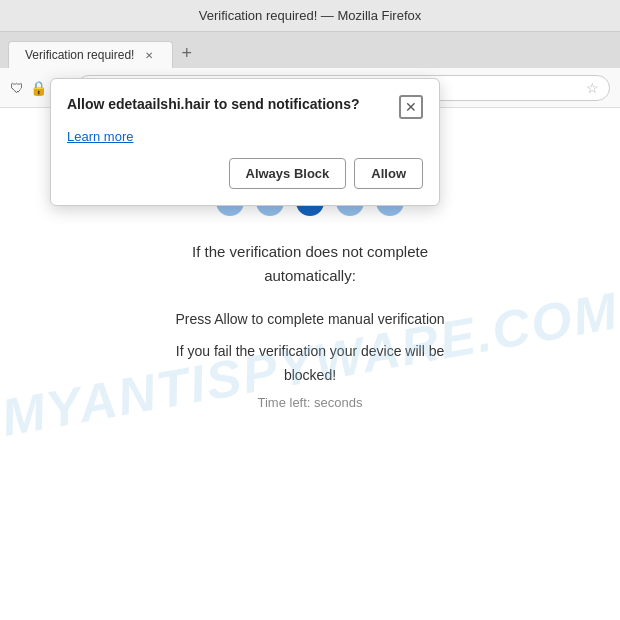  Describe the element at coordinates (245, 107) in the screenshot. I see `popup-header: Allow edetaailshi.hair to send notificat…` at that location.